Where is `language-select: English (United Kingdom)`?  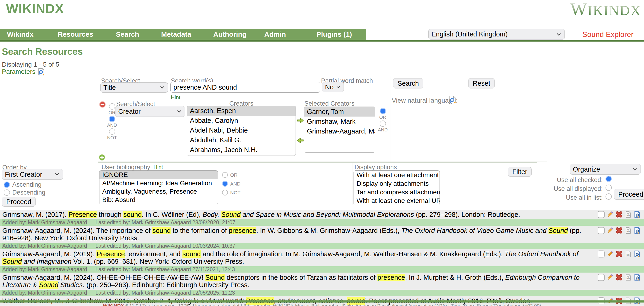 language-select: English (United Kingdom) is located at coordinates (496, 34).